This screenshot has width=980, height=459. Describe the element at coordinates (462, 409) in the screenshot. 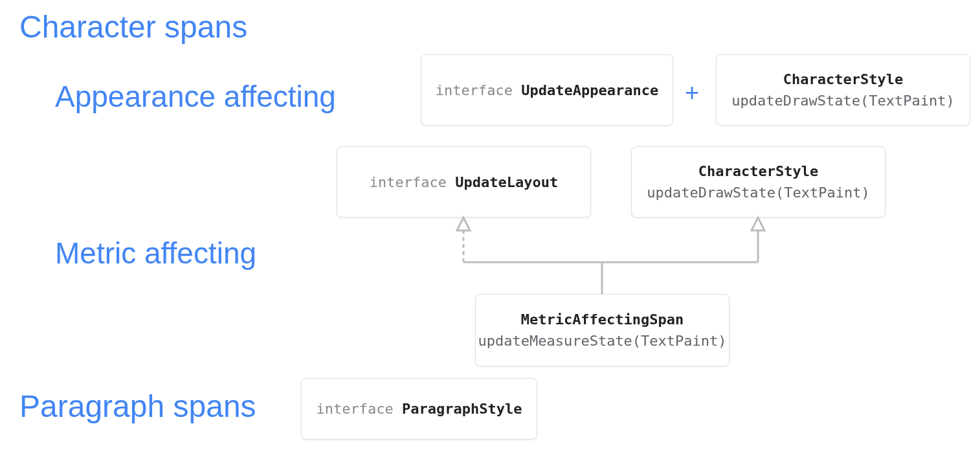

I see `interface-name: ParagraphStyle` at that location.